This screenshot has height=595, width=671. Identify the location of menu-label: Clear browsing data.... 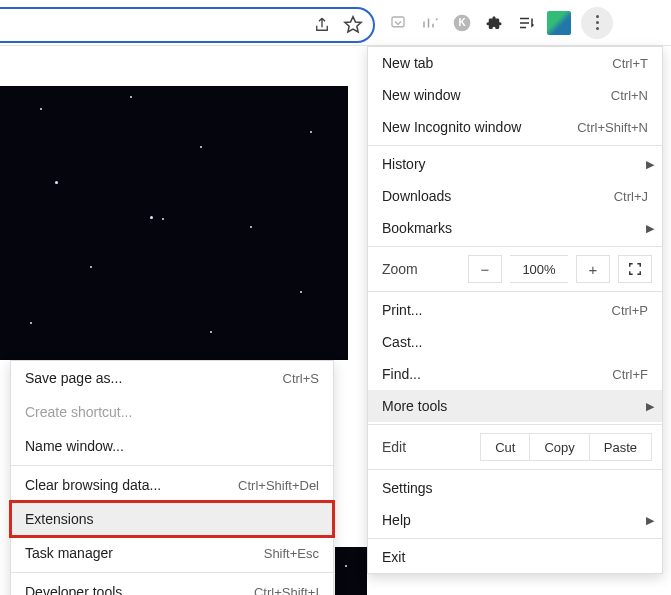
(132, 485).